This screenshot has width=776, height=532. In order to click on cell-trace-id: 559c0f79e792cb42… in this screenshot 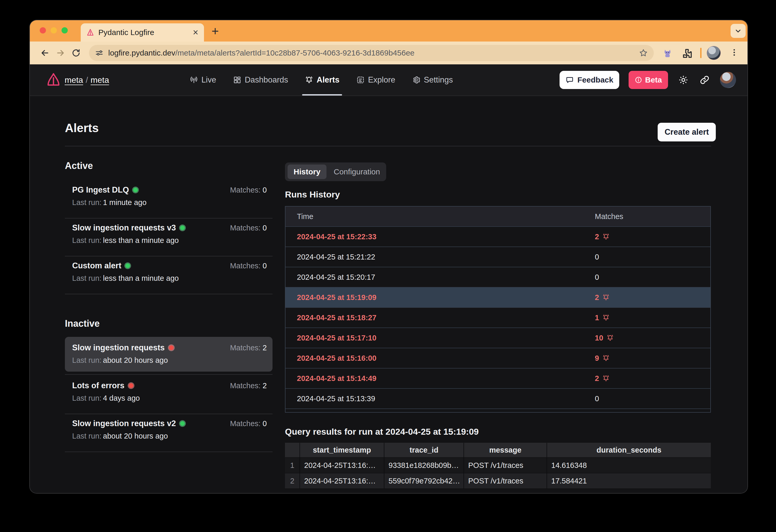, I will do `click(424, 481)`.